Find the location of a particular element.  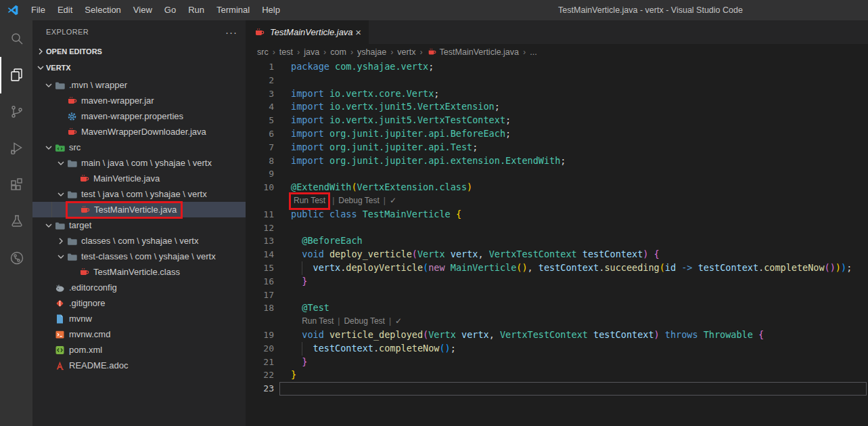

close-icon: × is located at coordinates (359, 33).